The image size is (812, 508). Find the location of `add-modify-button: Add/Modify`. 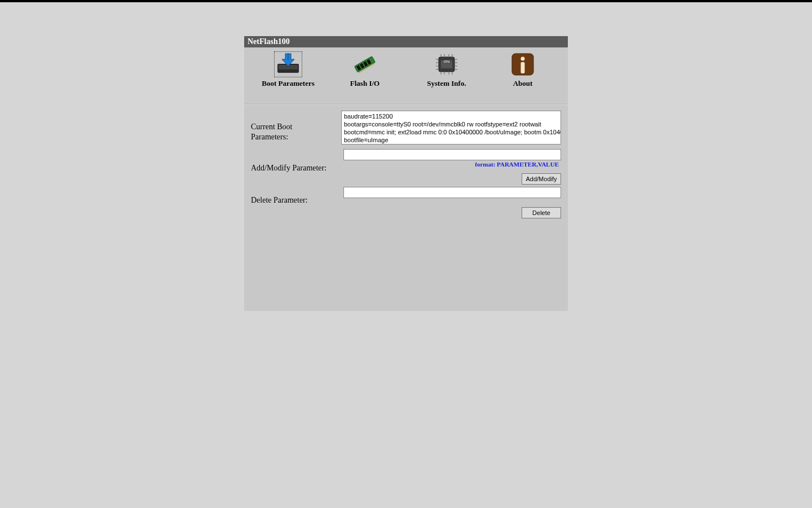

add-modify-button: Add/Modify is located at coordinates (541, 179).